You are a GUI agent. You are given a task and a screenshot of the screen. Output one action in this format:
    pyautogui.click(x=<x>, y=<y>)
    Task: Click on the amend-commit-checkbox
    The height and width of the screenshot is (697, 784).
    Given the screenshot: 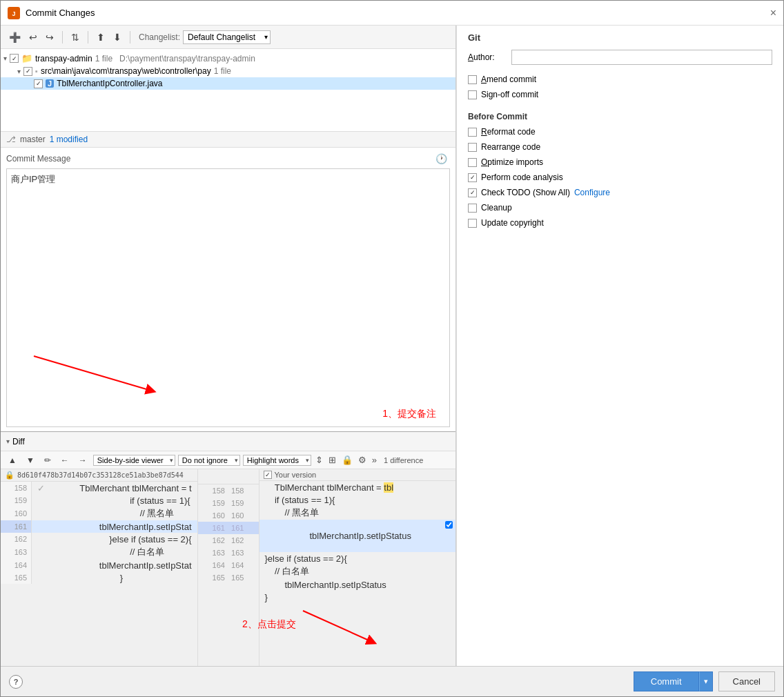 What is the action you would take?
    pyautogui.click(x=472, y=80)
    